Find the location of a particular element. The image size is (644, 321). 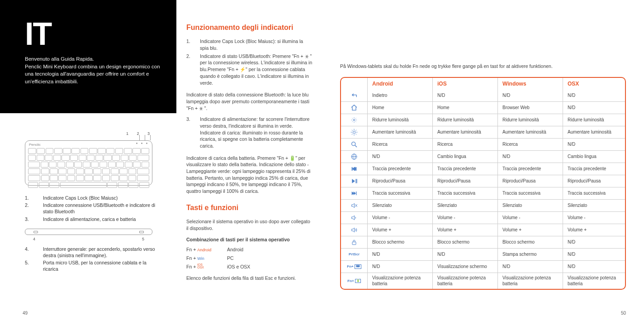

row-icon-cell: PrtScr is located at coordinates (354, 254).